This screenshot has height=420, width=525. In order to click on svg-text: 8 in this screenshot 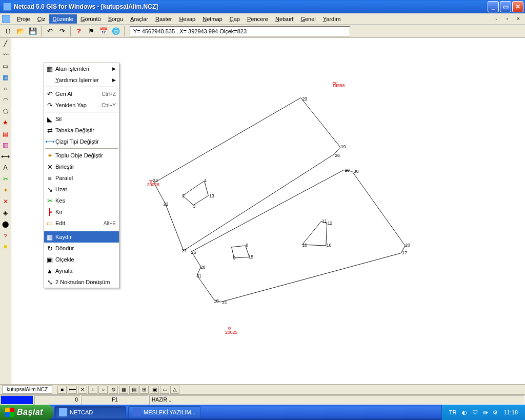, I will do `click(247, 245)`.